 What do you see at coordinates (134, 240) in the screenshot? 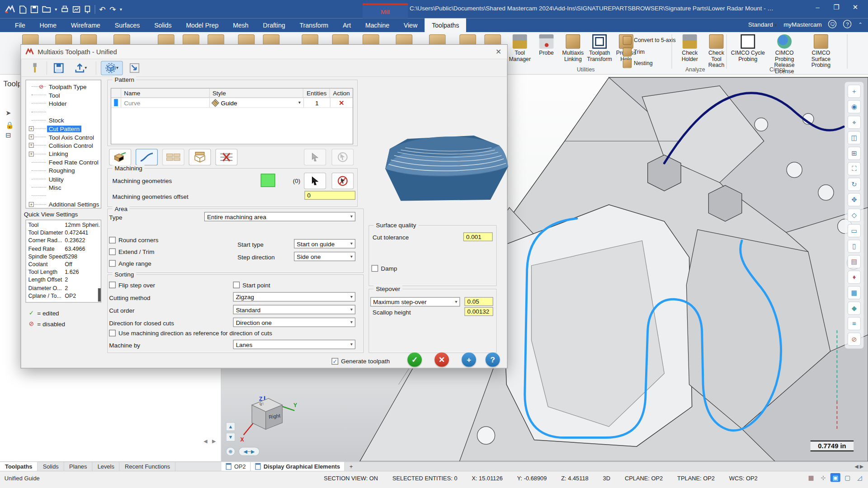
I see `round-corners-checkbox: Round corners` at bounding box center [134, 240].